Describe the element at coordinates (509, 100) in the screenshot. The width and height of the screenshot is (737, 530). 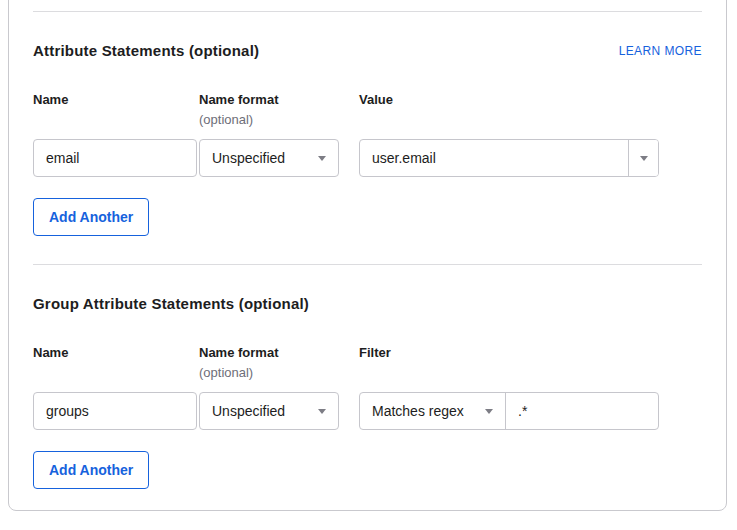
I see `column-label-value: Value` at that location.